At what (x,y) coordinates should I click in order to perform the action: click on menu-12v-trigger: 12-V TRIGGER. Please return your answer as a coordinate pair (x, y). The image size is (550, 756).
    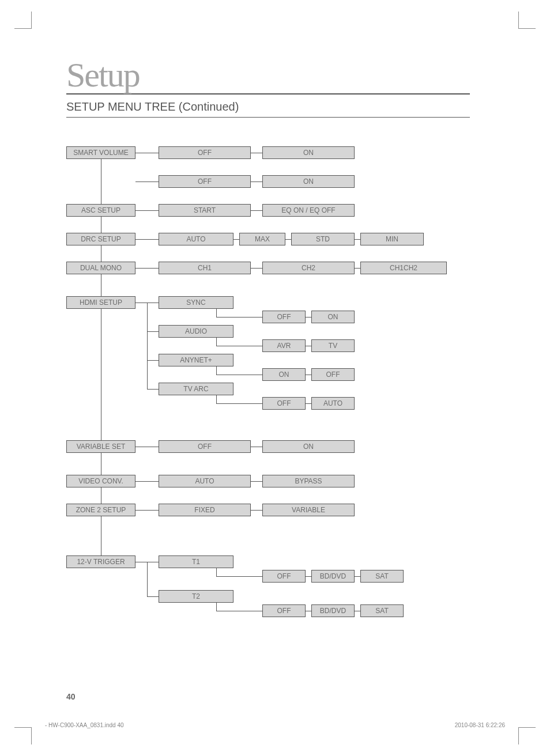
    Looking at the image, I should click on (101, 562).